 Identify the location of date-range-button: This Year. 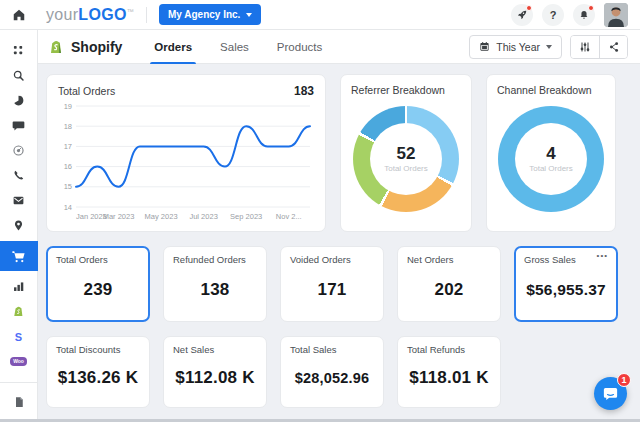
(516, 47).